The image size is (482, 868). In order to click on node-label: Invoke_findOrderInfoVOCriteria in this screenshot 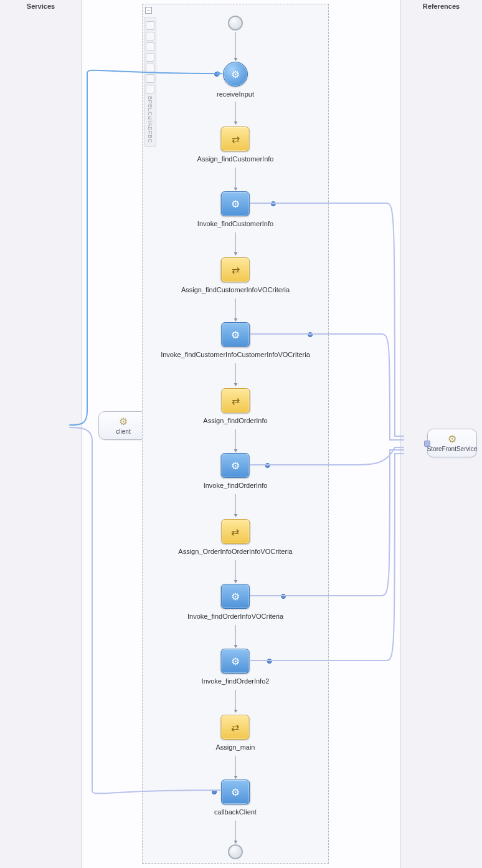, I will do `click(235, 616)`.